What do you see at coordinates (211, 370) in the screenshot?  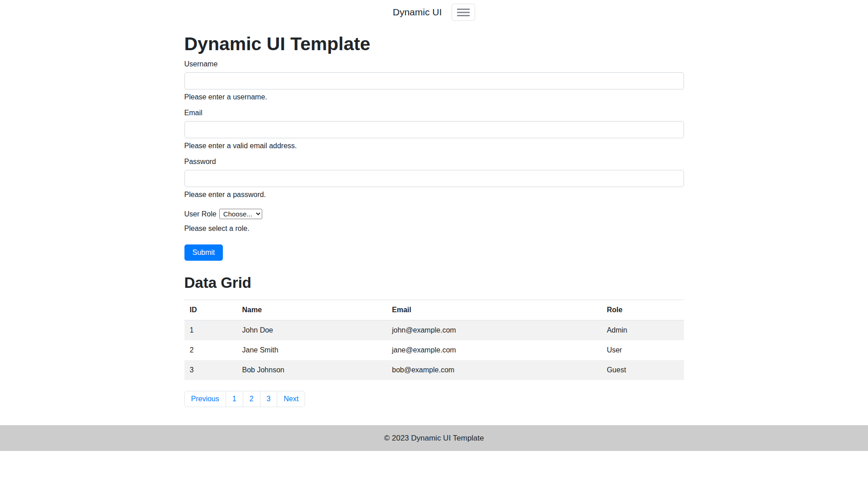 I see `cell-id: 3` at bounding box center [211, 370].